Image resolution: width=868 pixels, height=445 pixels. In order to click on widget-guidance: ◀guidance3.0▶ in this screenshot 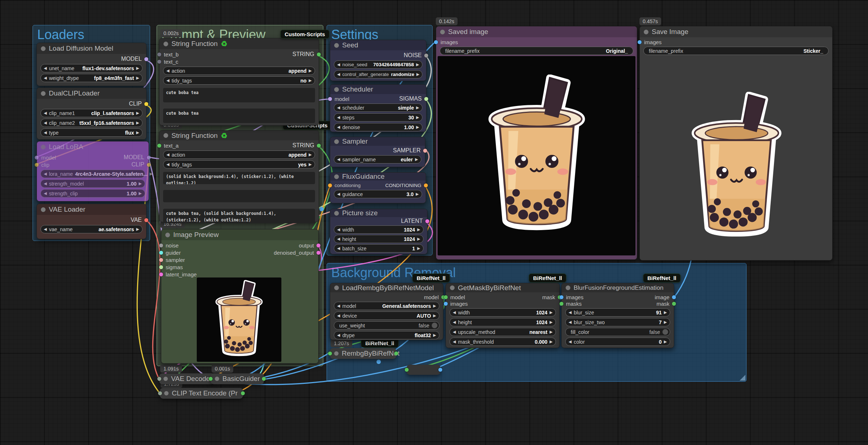, I will do `click(378, 194)`.